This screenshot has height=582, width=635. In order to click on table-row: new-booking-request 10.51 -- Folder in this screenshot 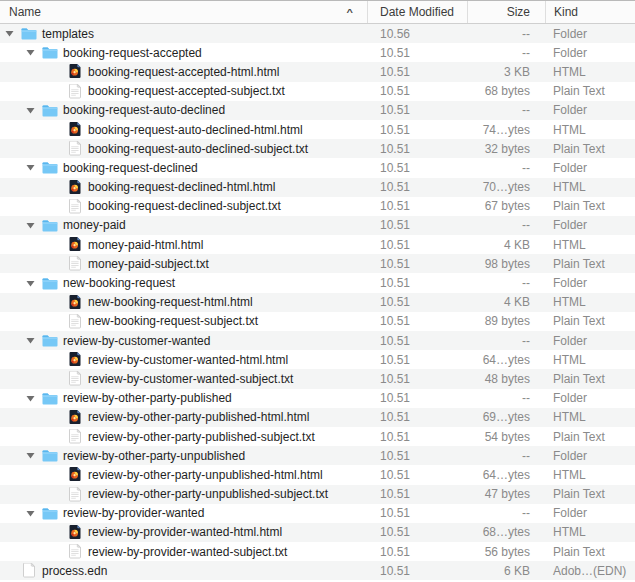, I will do `click(318, 282)`.